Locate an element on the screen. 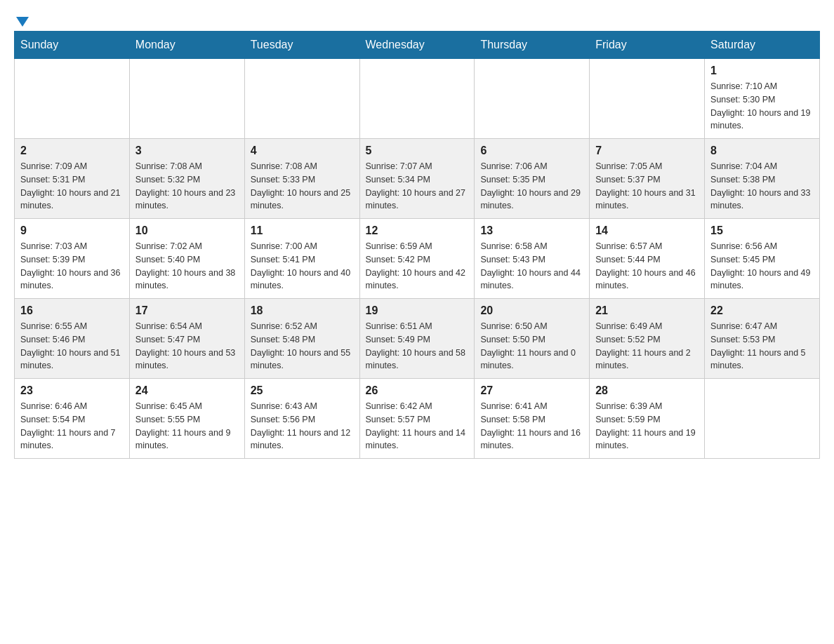  day-info: Sunrise: 7:04 AMSunset: 5:38 PMDaylight:… is located at coordinates (762, 187).